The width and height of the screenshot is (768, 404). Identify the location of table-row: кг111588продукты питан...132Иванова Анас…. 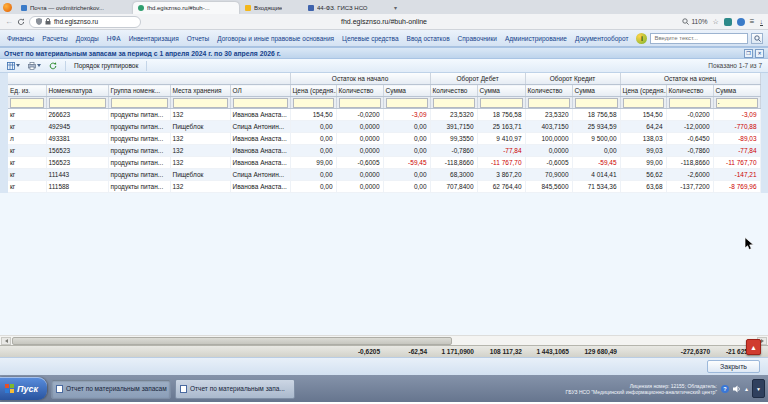
(384, 187).